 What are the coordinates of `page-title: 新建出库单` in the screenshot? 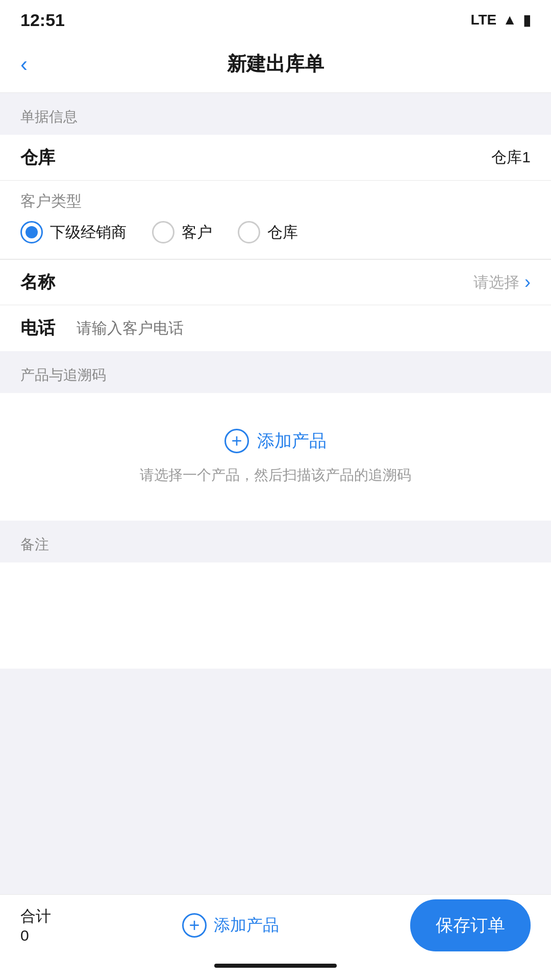 It's located at (276, 64).